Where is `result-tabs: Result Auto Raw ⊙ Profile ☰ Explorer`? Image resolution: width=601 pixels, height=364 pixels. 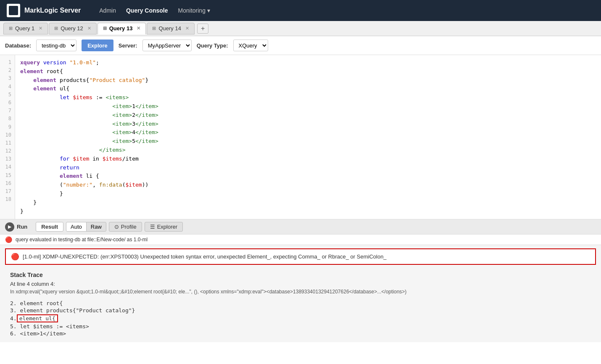 result-tabs: Result Auto Raw ⊙ Profile ☰ Explorer is located at coordinates (109, 227).